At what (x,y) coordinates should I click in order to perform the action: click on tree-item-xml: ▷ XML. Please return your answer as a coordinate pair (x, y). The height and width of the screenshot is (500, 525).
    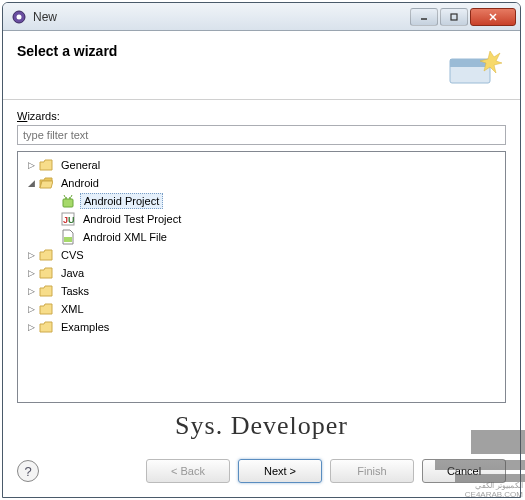
    Looking at the image, I should click on (262, 309).